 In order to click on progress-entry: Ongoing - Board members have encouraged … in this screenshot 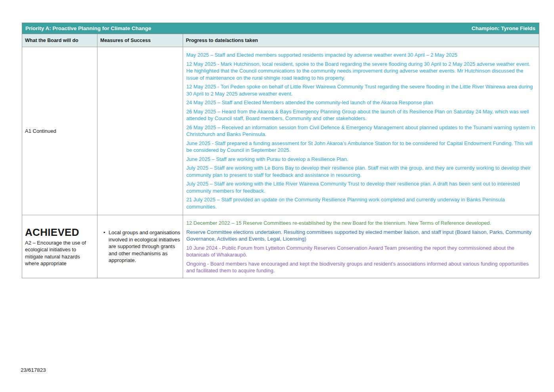, I will do `click(361, 267)`.